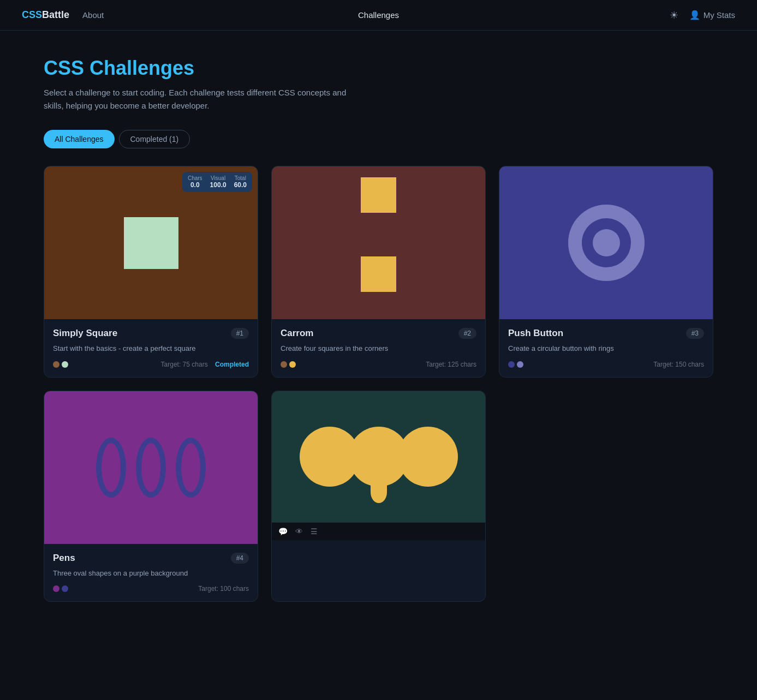 The image size is (757, 700). What do you see at coordinates (606, 348) in the screenshot?
I see `card3-body: Push Button #3 Create a circular button …` at bounding box center [606, 348].